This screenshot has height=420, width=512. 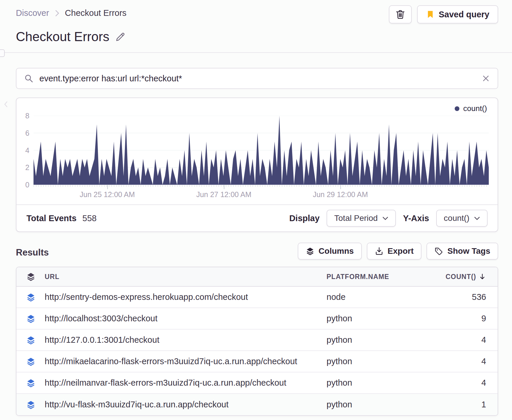 I want to click on total-events-label: Total Events, so click(x=51, y=219).